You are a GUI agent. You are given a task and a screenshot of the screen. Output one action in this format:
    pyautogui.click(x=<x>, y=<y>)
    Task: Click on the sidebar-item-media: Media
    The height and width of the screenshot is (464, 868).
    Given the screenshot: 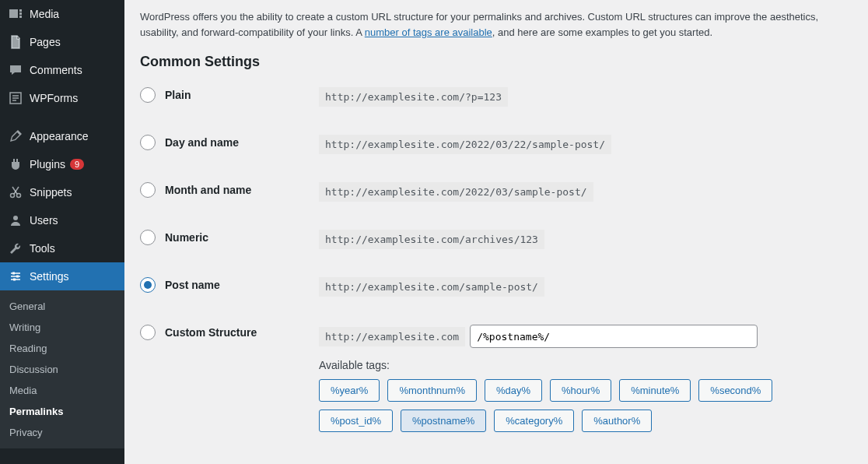 What is the action you would take?
    pyautogui.click(x=62, y=14)
    